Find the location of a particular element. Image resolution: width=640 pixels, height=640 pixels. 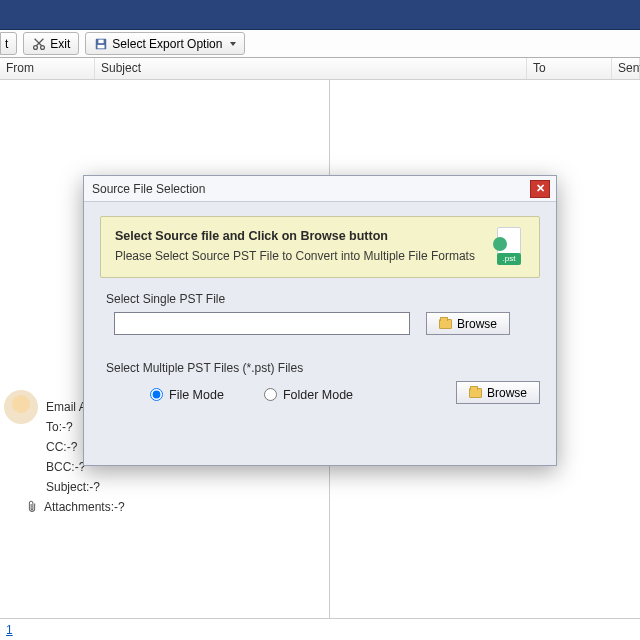

avatar is located at coordinates (21, 407).